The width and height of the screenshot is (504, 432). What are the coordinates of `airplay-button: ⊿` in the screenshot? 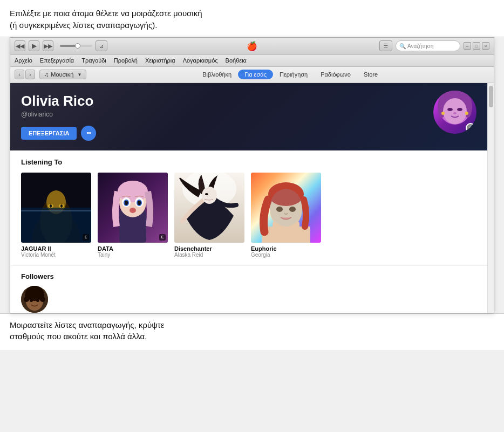 It's located at (101, 46).